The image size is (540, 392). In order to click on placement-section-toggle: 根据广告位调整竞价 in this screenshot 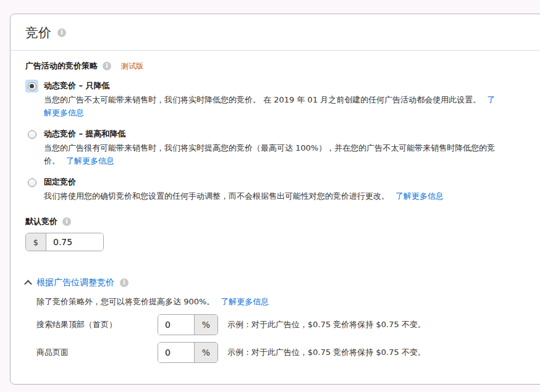, I will do `click(75, 283)`.